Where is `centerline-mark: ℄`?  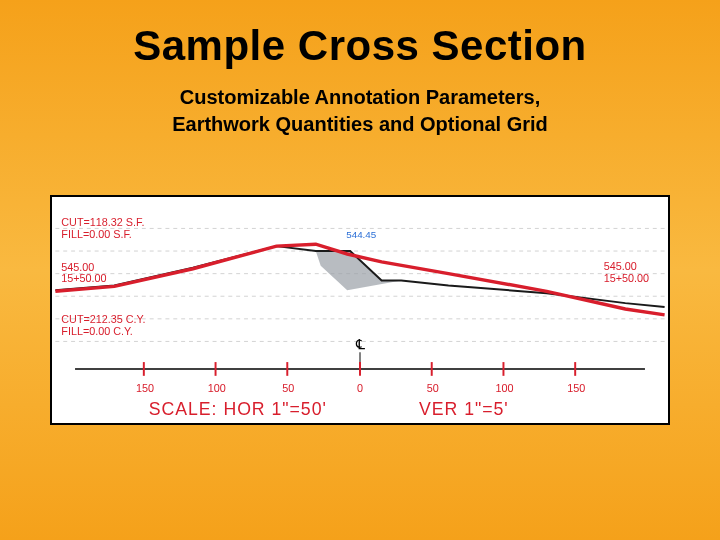
centerline-mark: ℄ is located at coordinates (360, 344).